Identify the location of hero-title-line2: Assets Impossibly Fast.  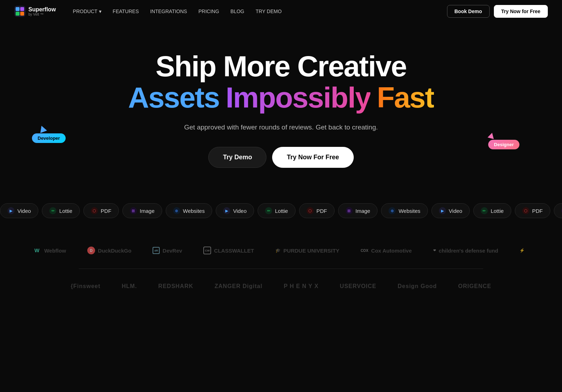
(281, 98).